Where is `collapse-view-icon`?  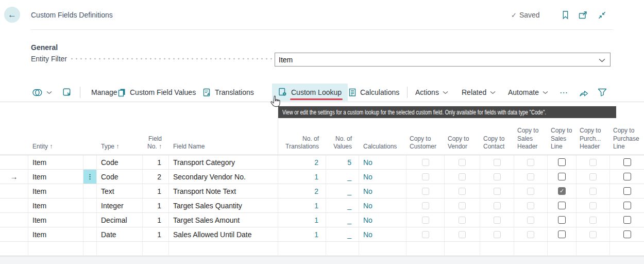 collapse-view-icon is located at coordinates (602, 15).